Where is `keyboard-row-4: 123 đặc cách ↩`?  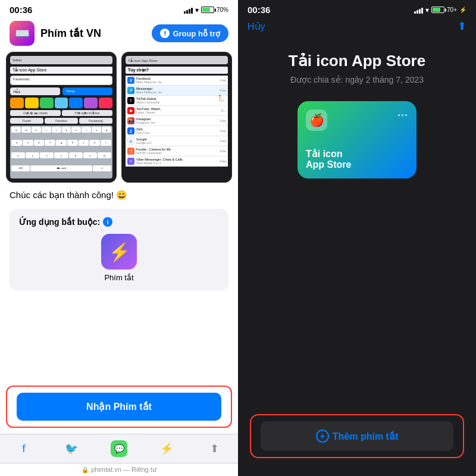 keyboard-row-4: 123 đặc cách ↩ is located at coordinates (61, 171).